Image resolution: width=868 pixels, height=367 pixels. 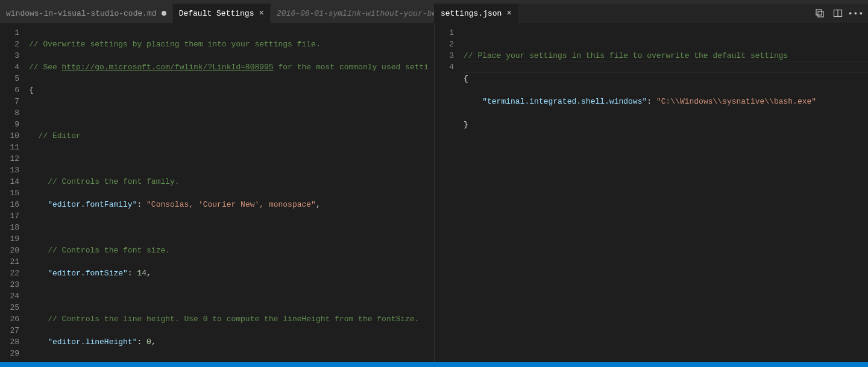 What do you see at coordinates (434, 13) in the screenshot?
I see `tabbar-row: windows-in-visual-studio-code.md Default…` at bounding box center [434, 13].